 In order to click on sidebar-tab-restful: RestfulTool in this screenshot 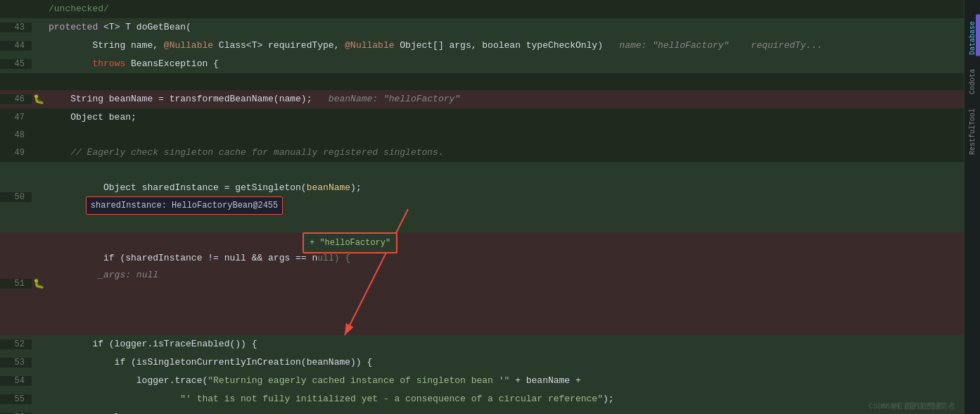, I will do `click(972, 132)`.